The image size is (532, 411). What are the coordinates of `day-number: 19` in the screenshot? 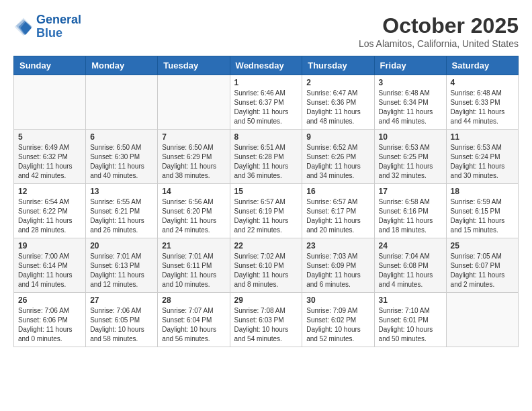 It's located at (50, 246).